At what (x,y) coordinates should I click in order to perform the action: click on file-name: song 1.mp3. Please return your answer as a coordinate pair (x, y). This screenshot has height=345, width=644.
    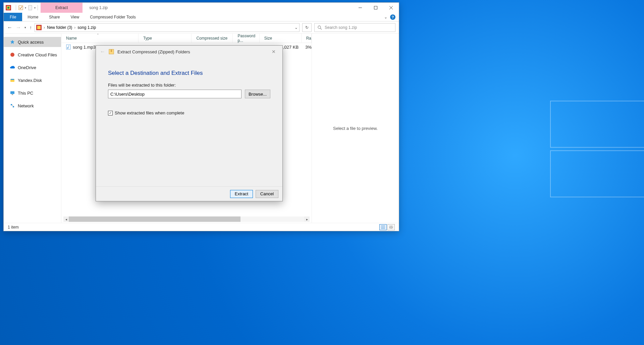
    Looking at the image, I should click on (84, 47).